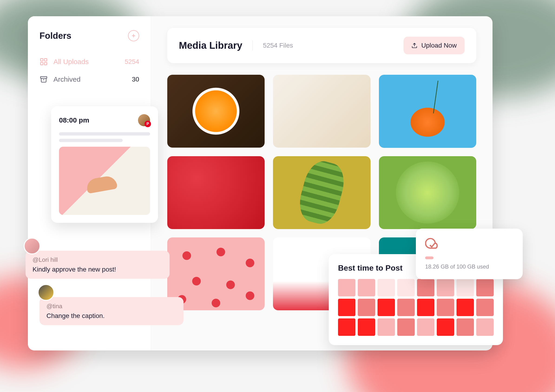  I want to click on comment-bubble: @Lori hill Kindly approve the new post!, so click(98, 265).